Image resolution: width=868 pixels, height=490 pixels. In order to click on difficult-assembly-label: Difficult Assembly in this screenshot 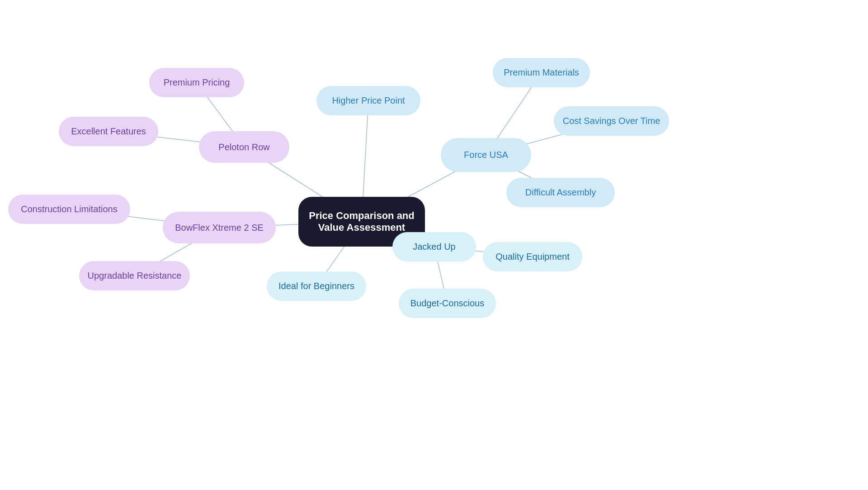, I will do `click(561, 193)`.